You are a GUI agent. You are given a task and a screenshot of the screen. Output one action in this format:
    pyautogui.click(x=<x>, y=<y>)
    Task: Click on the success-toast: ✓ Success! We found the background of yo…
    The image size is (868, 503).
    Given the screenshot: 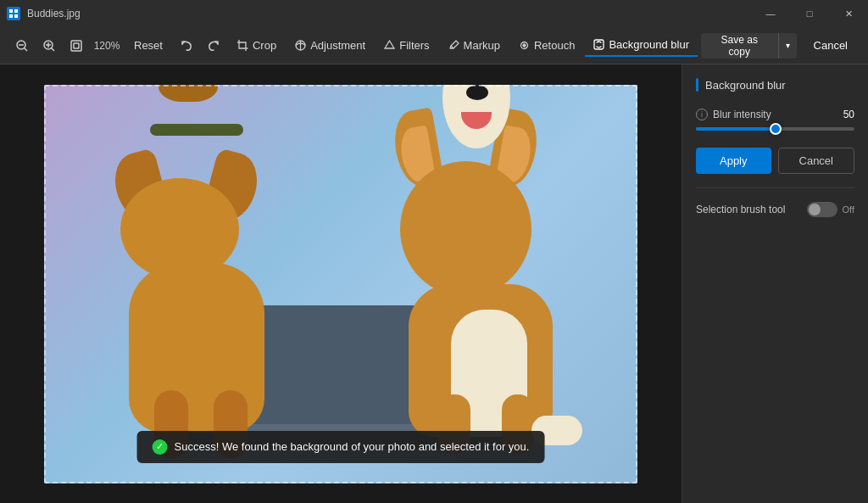 What is the action you would take?
    pyautogui.click(x=341, y=447)
    